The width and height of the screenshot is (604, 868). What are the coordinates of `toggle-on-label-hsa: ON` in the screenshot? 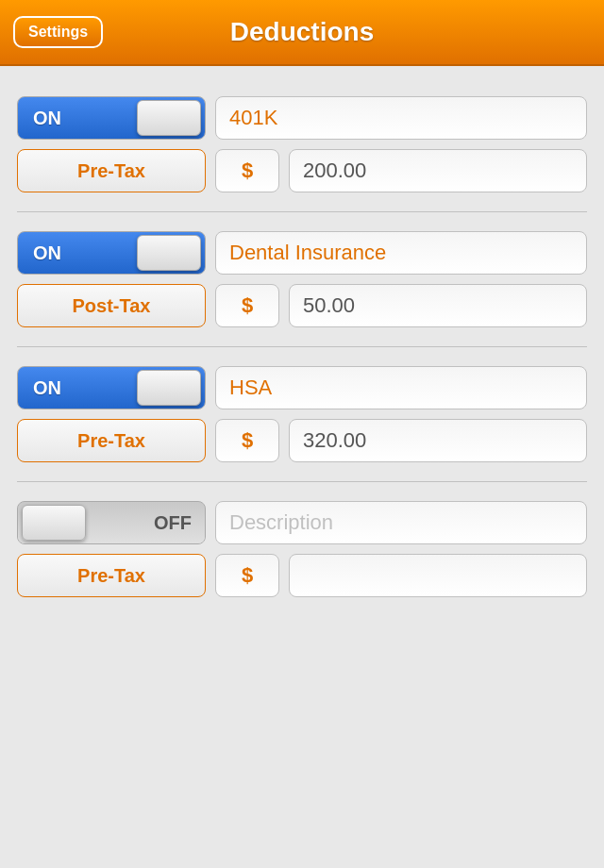 It's located at (47, 389).